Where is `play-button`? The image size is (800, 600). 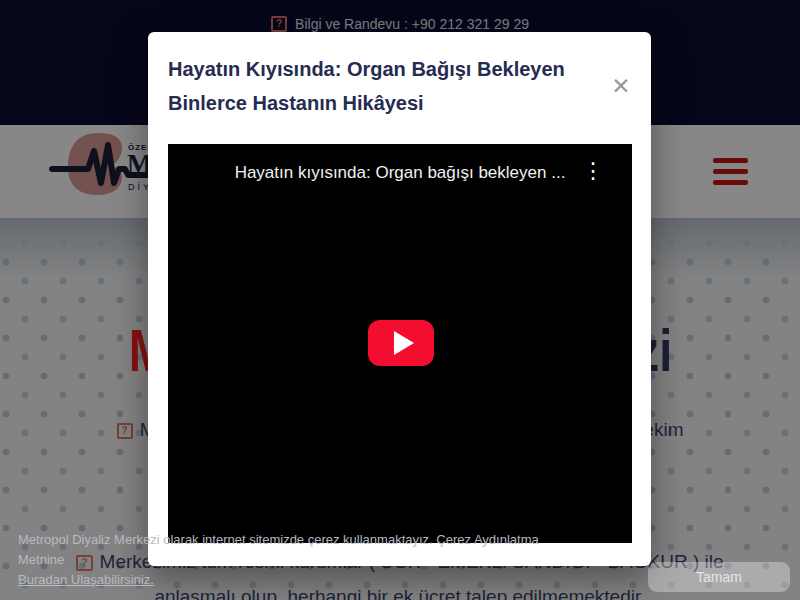 play-button is located at coordinates (401, 343).